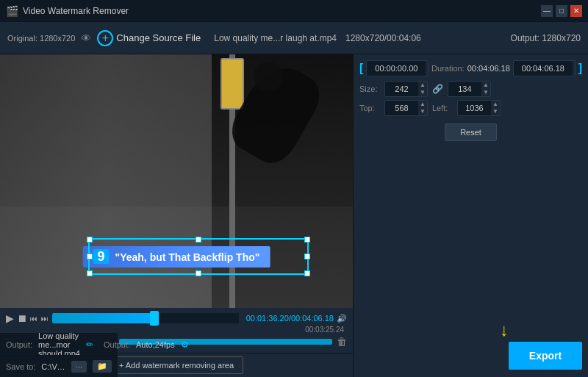 The height and width of the screenshot is (377, 588). What do you see at coordinates (562, 11) in the screenshot?
I see `window-controls: — □ ✕` at bounding box center [562, 11].